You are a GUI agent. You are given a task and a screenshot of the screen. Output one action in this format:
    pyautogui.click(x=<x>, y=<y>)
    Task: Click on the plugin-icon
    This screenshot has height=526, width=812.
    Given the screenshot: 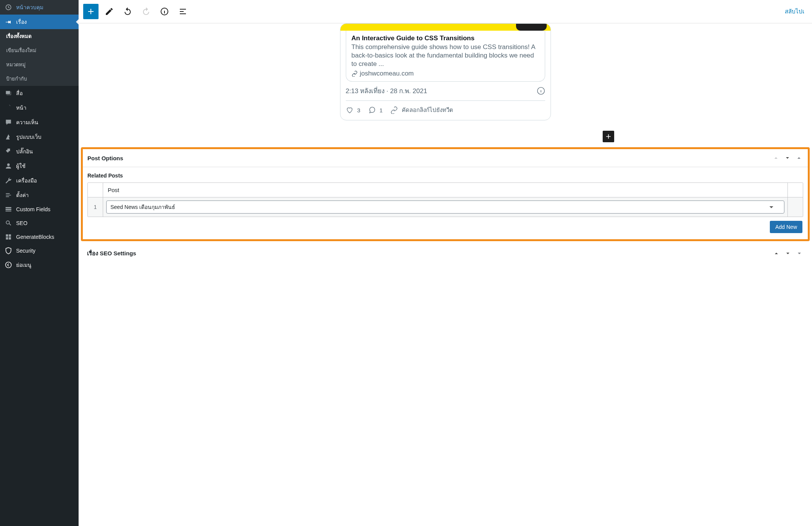 What is the action you would take?
    pyautogui.click(x=8, y=151)
    